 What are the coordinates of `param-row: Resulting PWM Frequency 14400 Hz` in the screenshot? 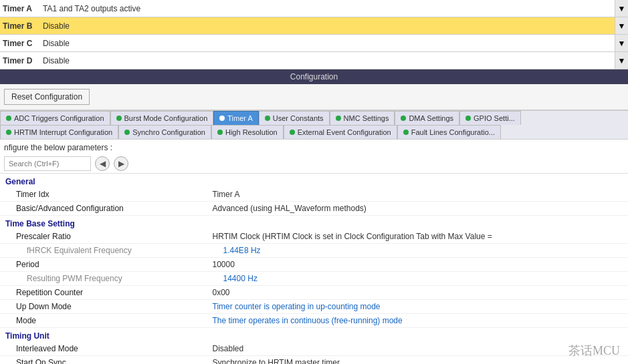 It's located at (314, 279).